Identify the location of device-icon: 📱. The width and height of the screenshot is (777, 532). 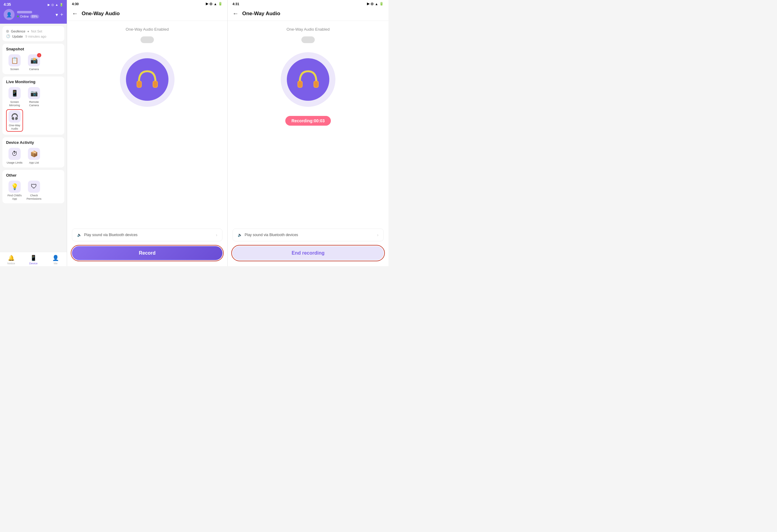
(33, 258).